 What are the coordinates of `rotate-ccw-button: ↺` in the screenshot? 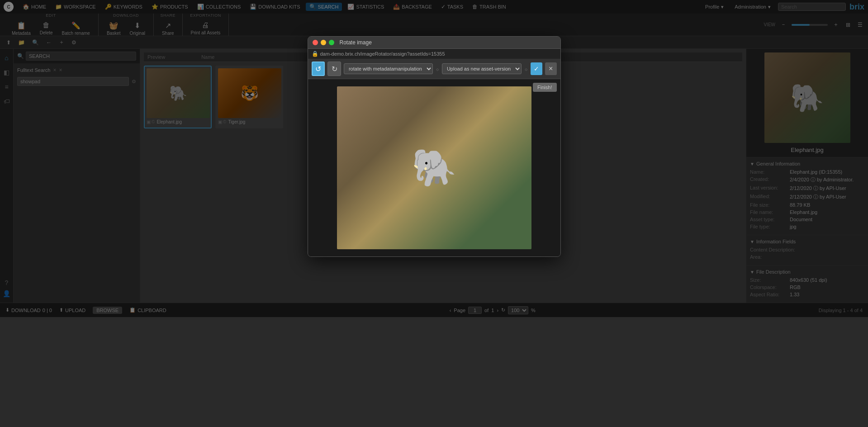 It's located at (318, 69).